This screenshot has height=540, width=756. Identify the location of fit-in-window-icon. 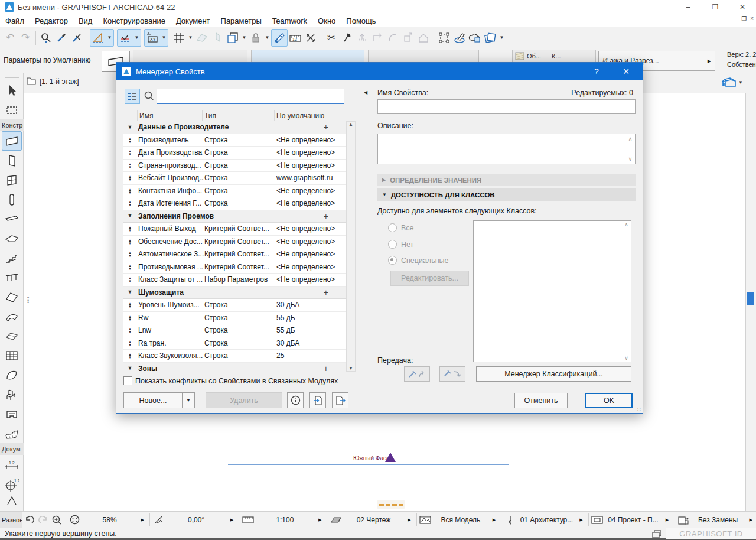
(74, 520).